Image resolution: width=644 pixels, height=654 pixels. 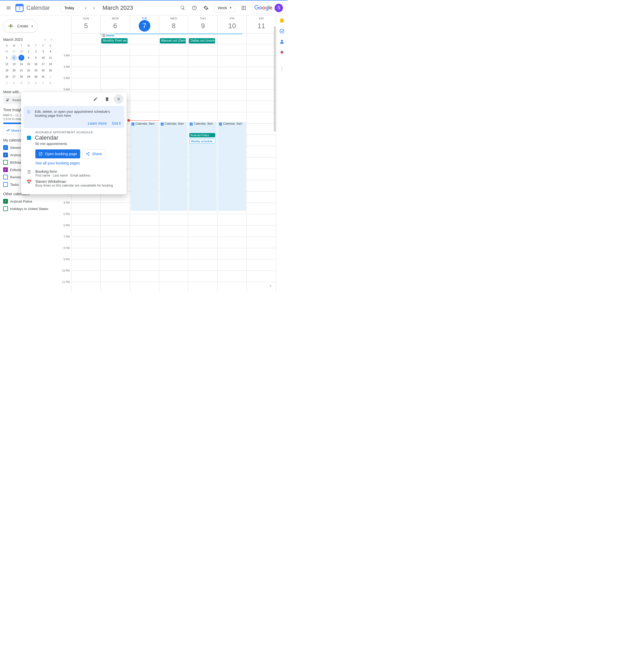 What do you see at coordinates (203, 39) in the screenshot?
I see `allday-cell: Dallas out (moving)` at bounding box center [203, 39].